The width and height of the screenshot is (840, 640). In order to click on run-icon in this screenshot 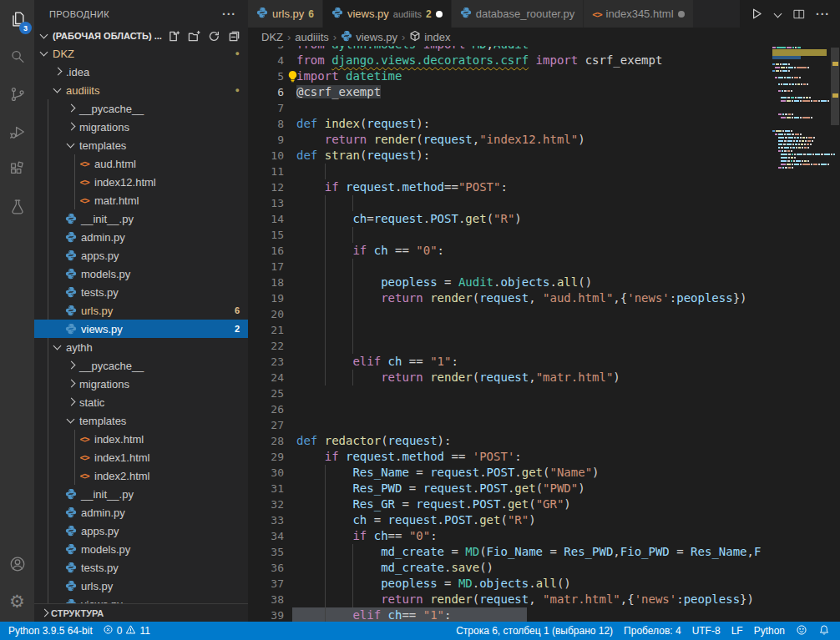, I will do `click(757, 13)`.